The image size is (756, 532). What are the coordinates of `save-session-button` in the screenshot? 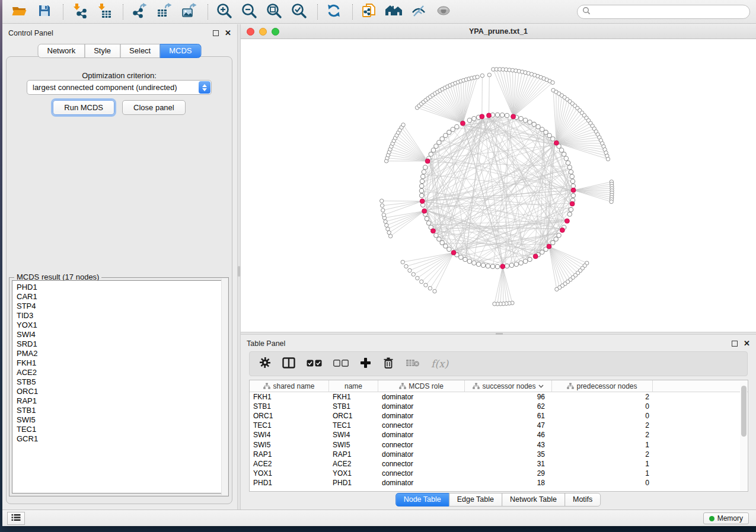 It's located at (44, 12).